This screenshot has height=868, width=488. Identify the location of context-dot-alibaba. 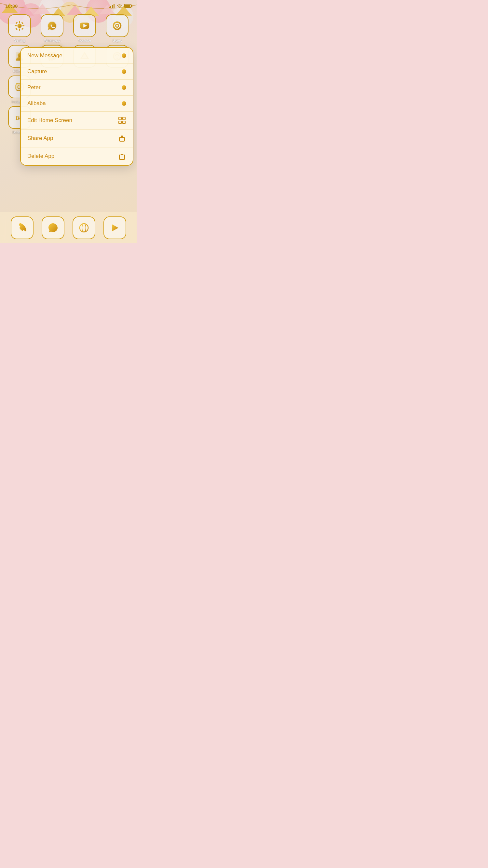
(124, 103).